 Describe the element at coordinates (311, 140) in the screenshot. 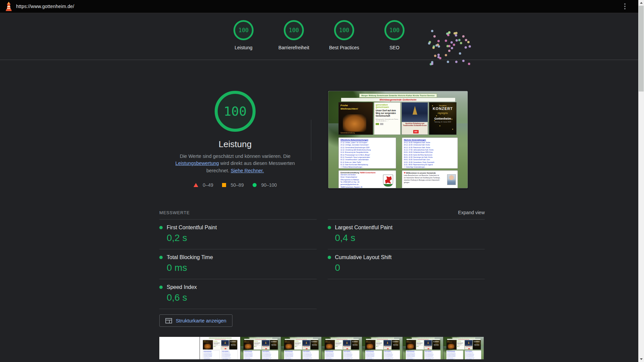

I see `summary-divider` at that location.